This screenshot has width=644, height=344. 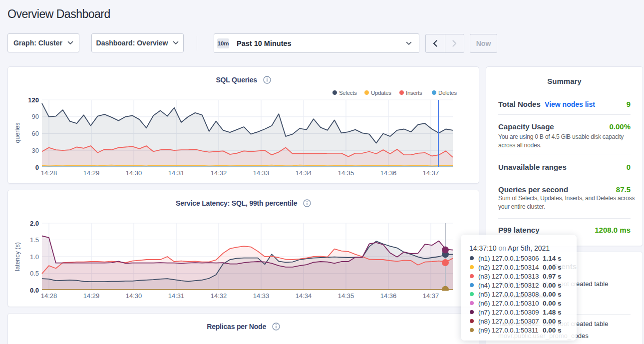 I want to click on svg-text: 120, so click(x=33, y=100).